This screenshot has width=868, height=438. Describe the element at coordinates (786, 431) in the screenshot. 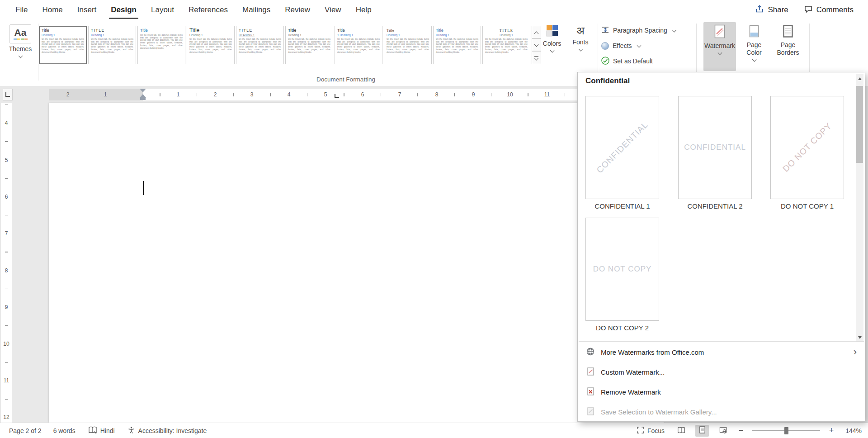

I see `zoom-slider` at that location.